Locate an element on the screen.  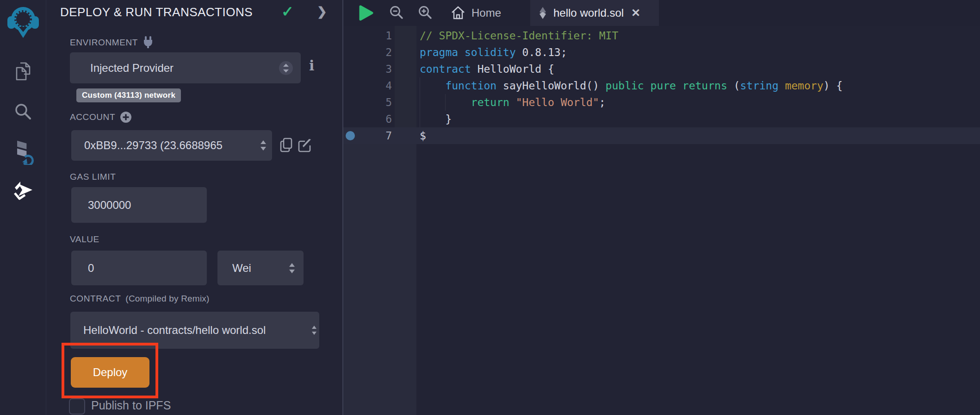
gas-limit-input: 3000000 is located at coordinates (139, 205).